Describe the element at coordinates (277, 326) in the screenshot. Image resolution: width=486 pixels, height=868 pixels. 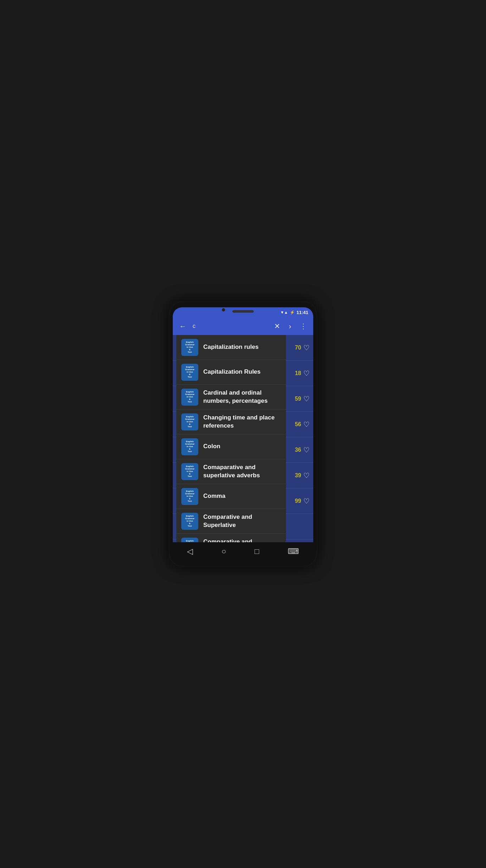
I see `close-button: ✕` at that location.